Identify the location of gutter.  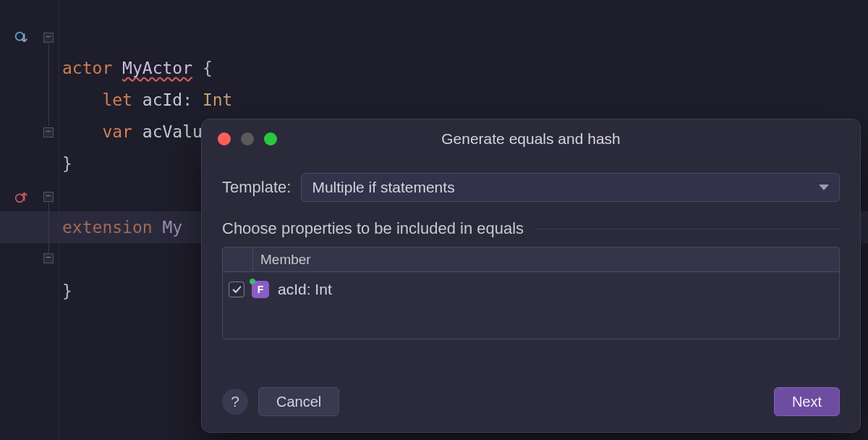
(20, 220).